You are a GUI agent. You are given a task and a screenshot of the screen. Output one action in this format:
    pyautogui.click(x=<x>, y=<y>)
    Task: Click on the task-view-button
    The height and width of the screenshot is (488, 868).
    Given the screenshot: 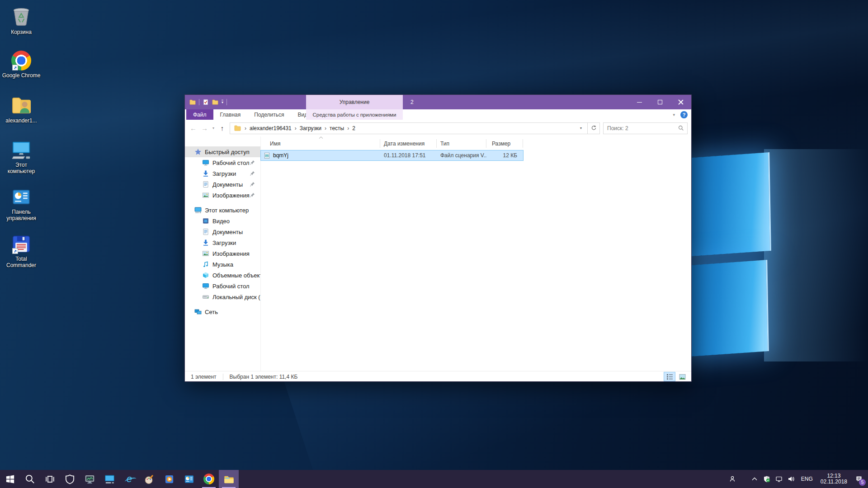 What is the action you would take?
    pyautogui.click(x=50, y=479)
    